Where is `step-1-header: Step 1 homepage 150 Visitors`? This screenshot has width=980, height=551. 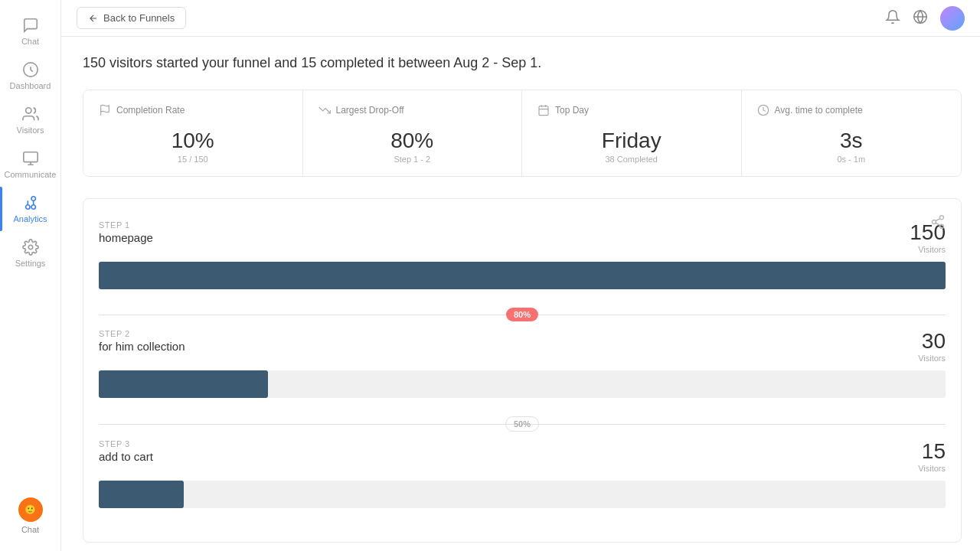 step-1-header: Step 1 homepage 150 Visitors is located at coordinates (522, 237).